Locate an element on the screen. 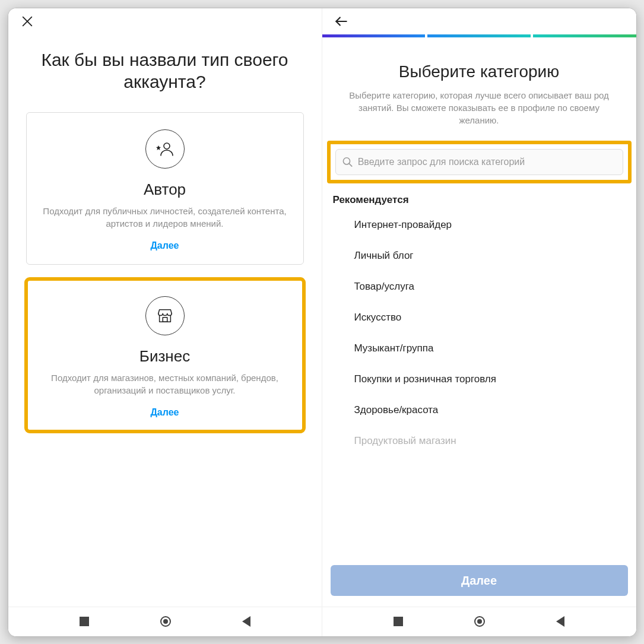 This screenshot has width=644, height=644. search-box is located at coordinates (480, 162).